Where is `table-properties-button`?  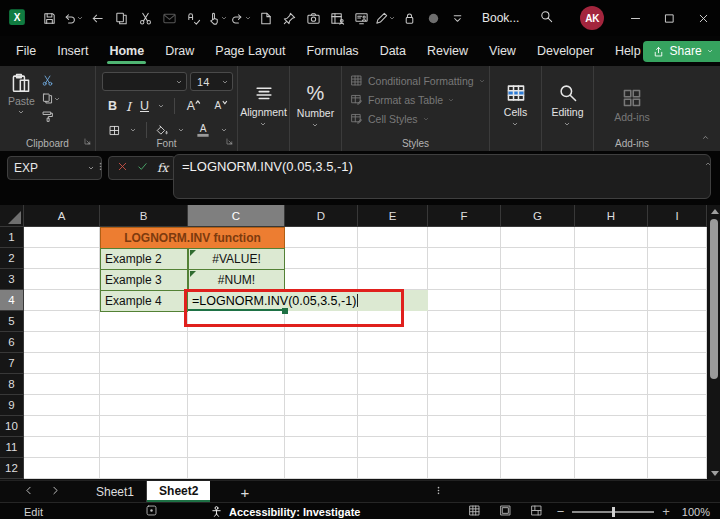
table-properties-button is located at coordinates (337, 18).